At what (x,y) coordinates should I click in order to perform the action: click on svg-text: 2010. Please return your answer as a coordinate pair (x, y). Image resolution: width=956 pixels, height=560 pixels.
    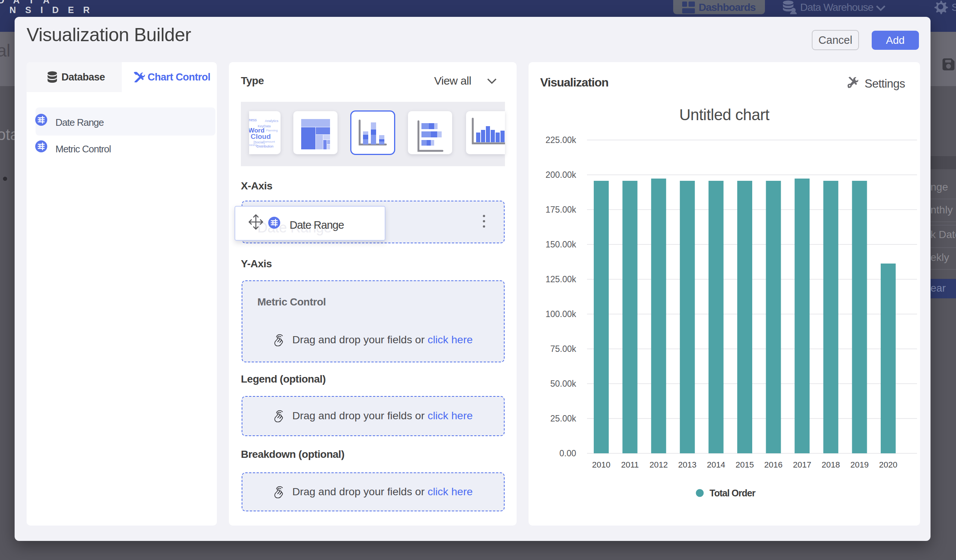
    Looking at the image, I should click on (602, 465).